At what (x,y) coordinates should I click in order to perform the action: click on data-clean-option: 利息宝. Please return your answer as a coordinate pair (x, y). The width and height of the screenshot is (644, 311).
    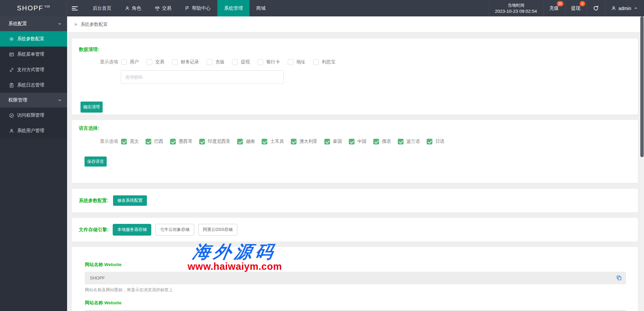
    Looking at the image, I should click on (325, 62).